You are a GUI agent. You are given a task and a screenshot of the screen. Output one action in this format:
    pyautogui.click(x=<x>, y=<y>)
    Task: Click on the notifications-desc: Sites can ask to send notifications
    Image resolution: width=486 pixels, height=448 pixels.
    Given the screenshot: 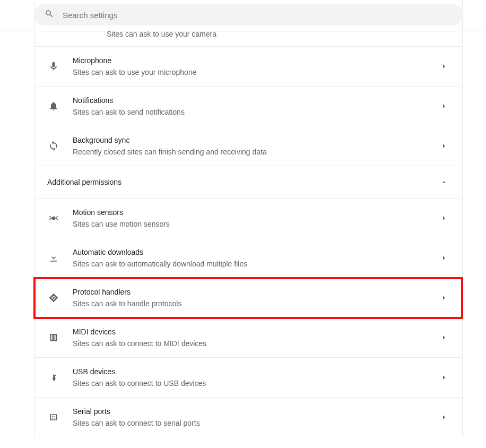 What is the action you would take?
    pyautogui.click(x=255, y=112)
    